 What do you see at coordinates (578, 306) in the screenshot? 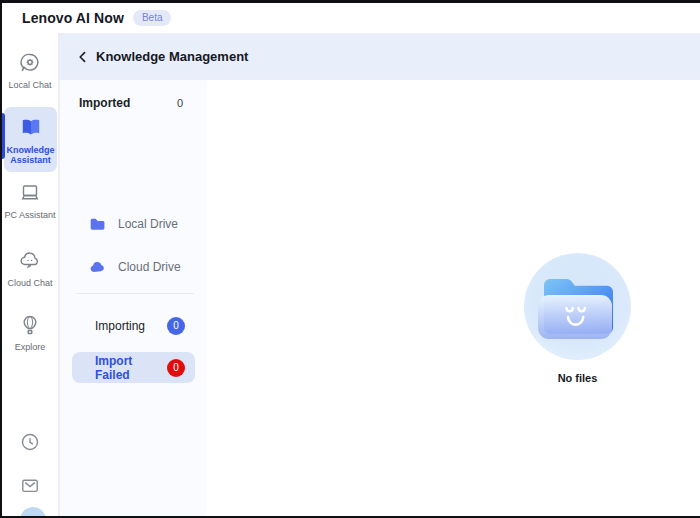
I see `smiling-folder-icon` at bounding box center [578, 306].